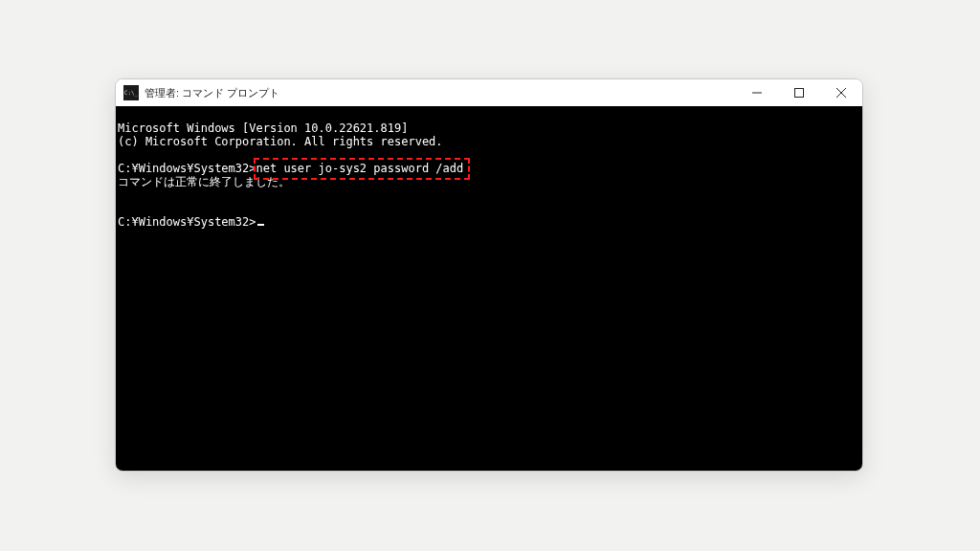 Image resolution: width=980 pixels, height=551 pixels. Describe the element at coordinates (841, 93) in the screenshot. I see `close-button` at that location.